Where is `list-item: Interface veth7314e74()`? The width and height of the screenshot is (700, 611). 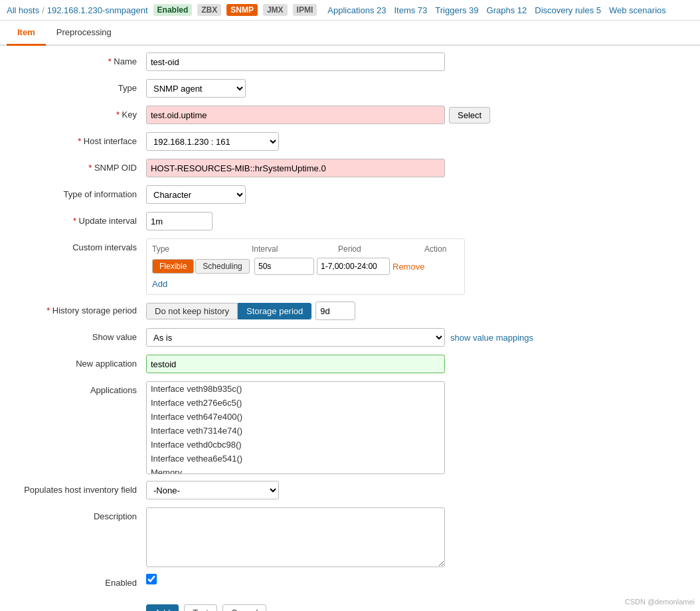 list-item: Interface veth7314e74() is located at coordinates (296, 430).